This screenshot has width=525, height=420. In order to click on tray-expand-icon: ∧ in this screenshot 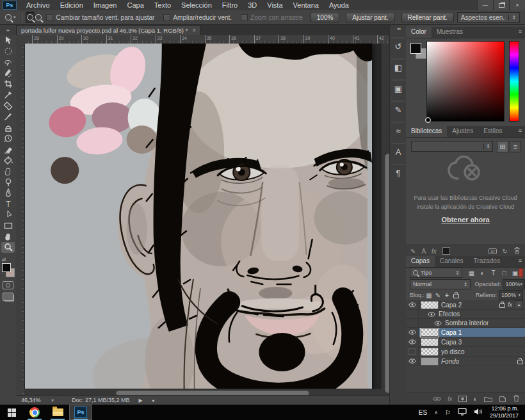, I will do `click(436, 412)`.